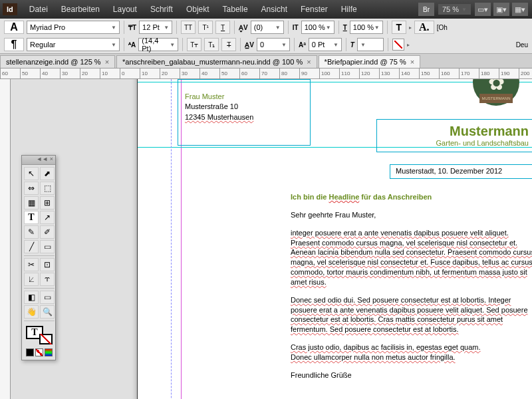 This screenshot has width=532, height=399. What do you see at coordinates (43, 45) in the screenshot?
I see `font-style-value: Regular` at bounding box center [43, 45].